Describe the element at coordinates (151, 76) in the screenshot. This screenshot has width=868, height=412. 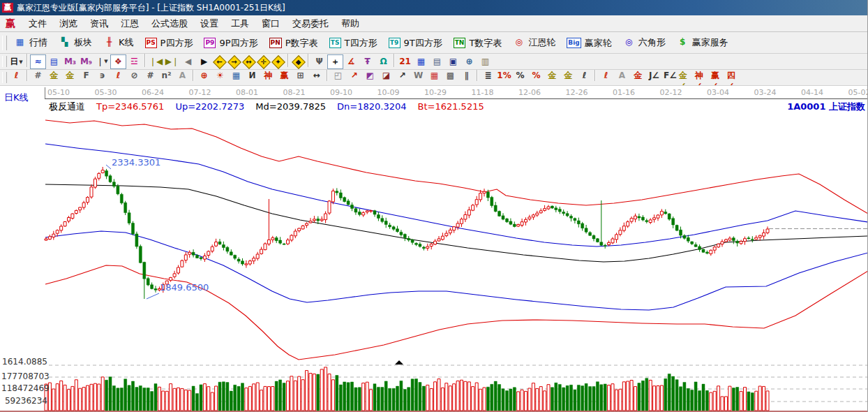
I see `hash-grid-tool: #` at that location.